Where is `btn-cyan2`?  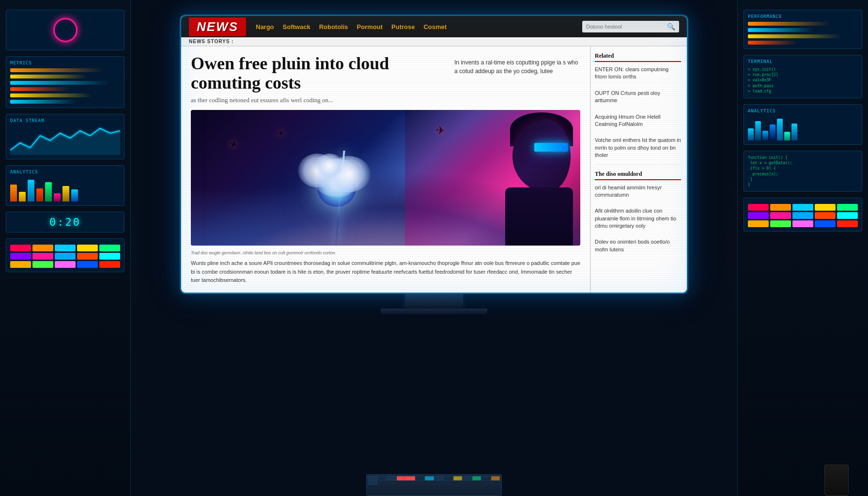
btn-cyan2 is located at coordinates (109, 256).